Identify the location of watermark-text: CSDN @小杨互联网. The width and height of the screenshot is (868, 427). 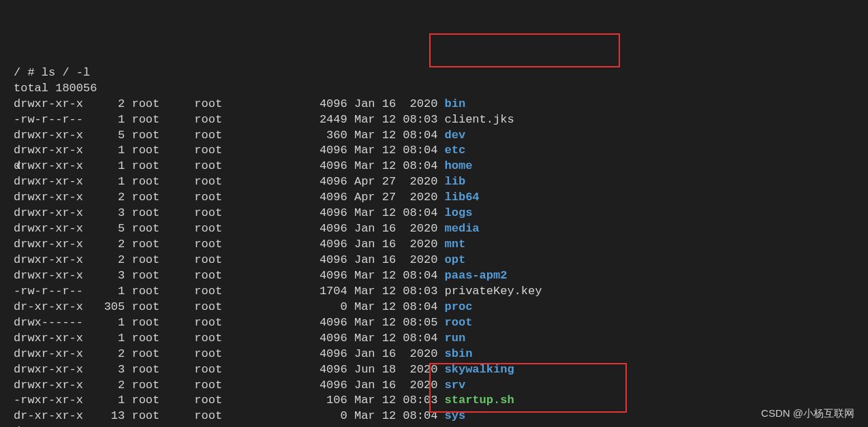
(808, 413).